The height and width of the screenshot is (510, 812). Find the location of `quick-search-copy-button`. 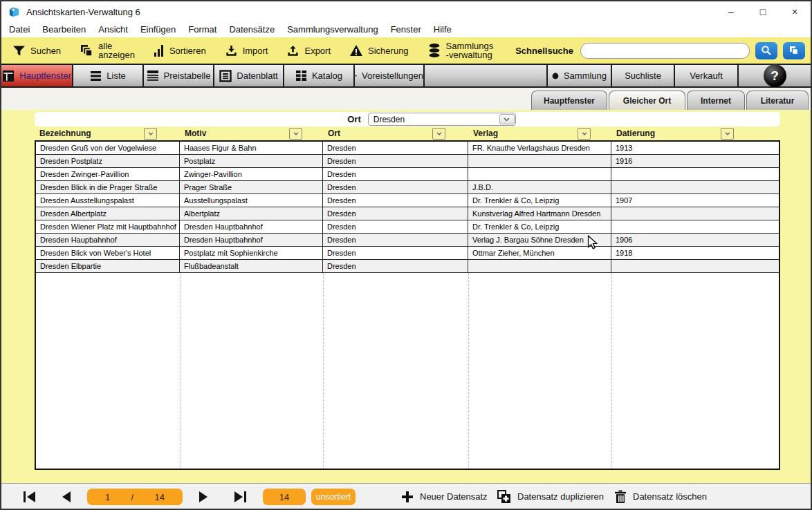

quick-search-copy-button is located at coordinates (794, 51).